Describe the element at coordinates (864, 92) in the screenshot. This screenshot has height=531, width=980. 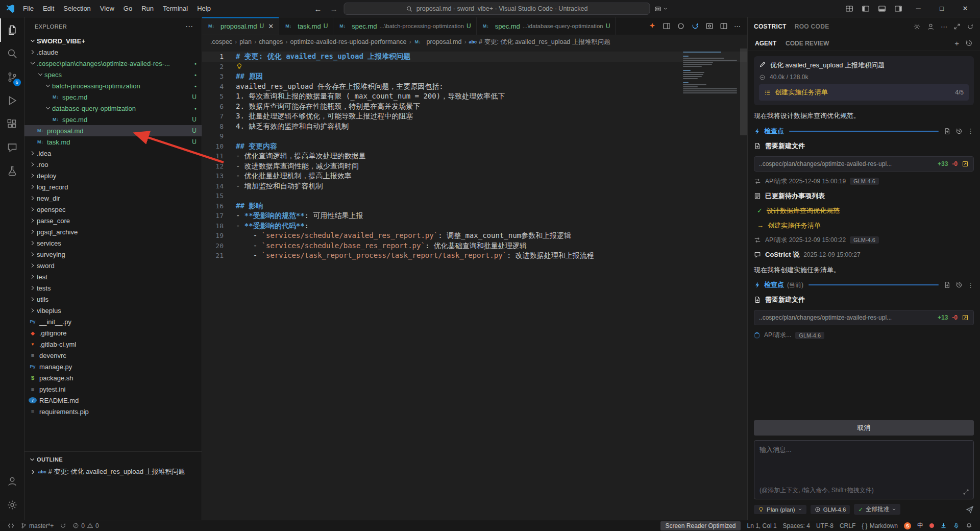
I see `todo-banner: 创建实施任务清单 4/5` at that location.